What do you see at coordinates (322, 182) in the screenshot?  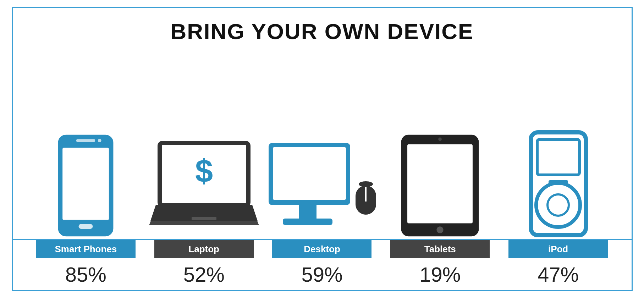 I see `device-col-desktop` at bounding box center [322, 182].